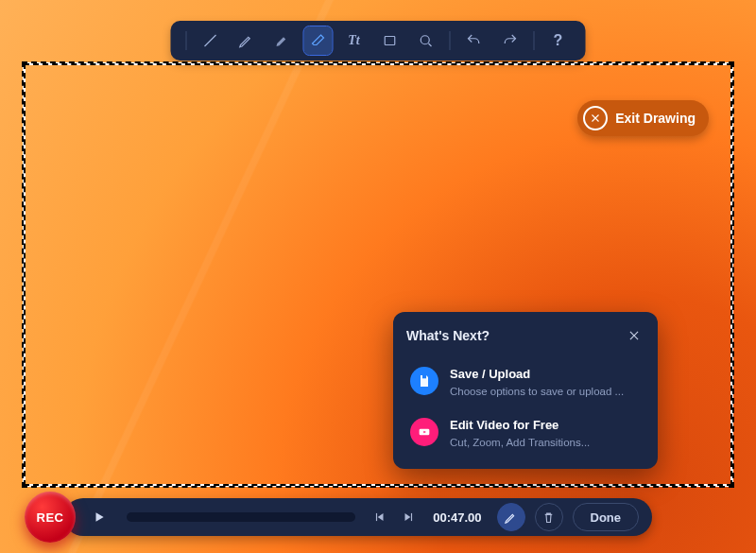 Image resolution: width=756 pixels, height=553 pixels. Describe the element at coordinates (408, 517) in the screenshot. I see `skip-forward-button` at that location.